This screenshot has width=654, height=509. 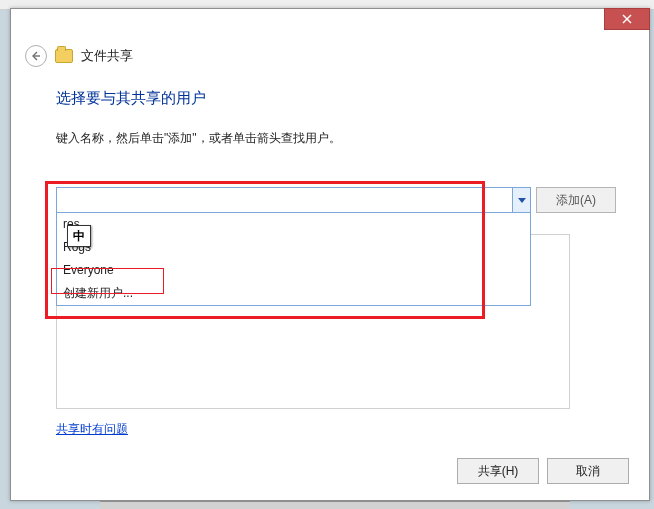 I want to click on background-strip, so click(x=335, y=505).